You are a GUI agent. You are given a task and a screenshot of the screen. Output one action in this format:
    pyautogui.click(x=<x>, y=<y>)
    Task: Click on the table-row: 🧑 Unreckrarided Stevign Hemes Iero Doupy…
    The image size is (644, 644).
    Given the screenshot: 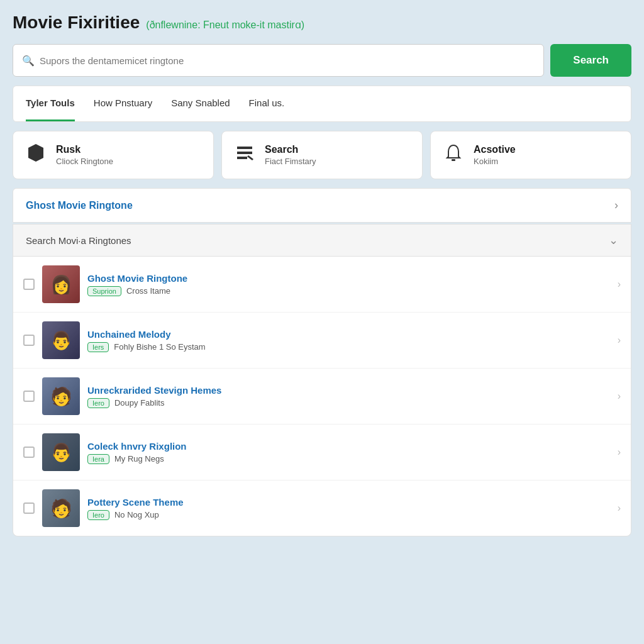 What is the action you would take?
    pyautogui.click(x=322, y=396)
    